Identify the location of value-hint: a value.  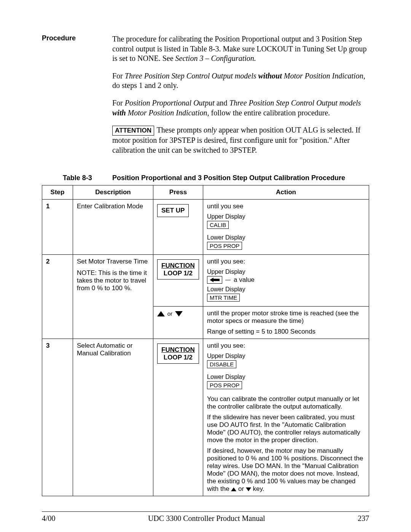
(244, 280).